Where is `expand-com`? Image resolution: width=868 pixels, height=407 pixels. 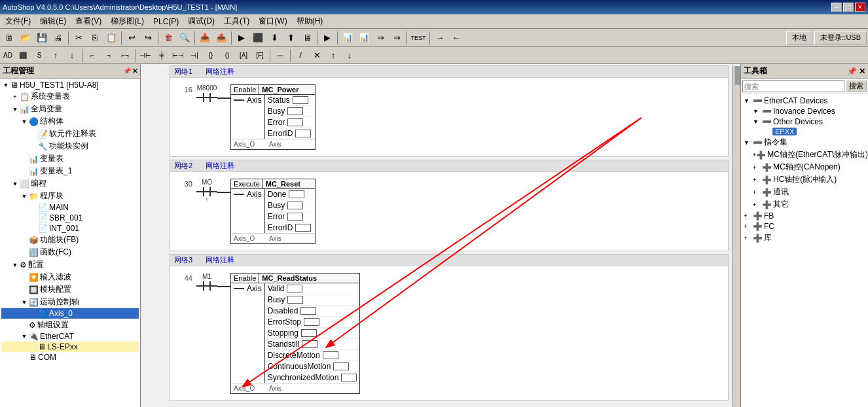 expand-com is located at coordinates (24, 357).